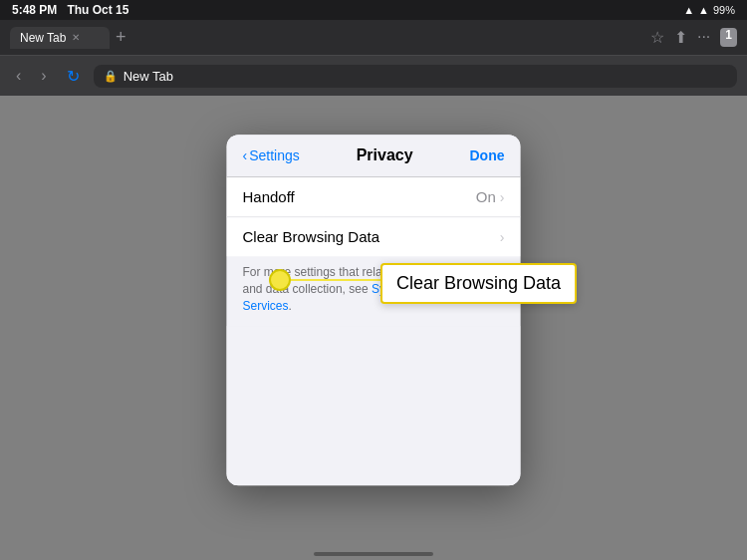  I want to click on browser-toolbar: ‹ › ↻ 🔒 New Tab, so click(374, 76).